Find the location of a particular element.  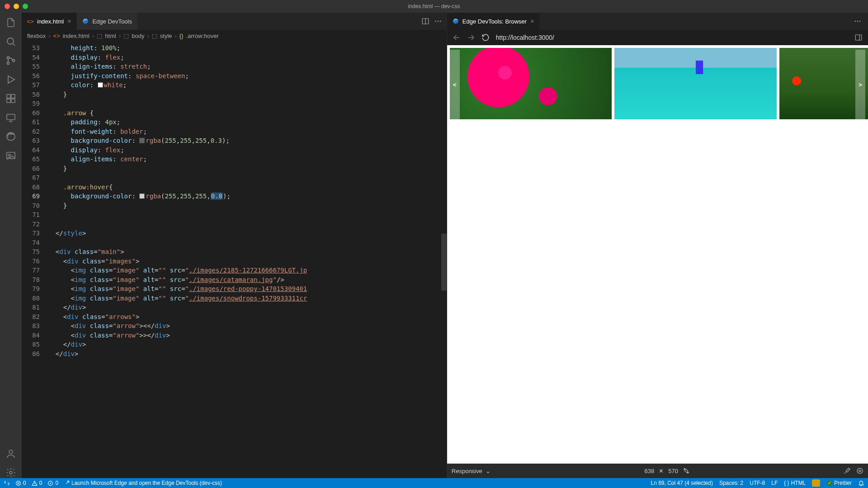

tab-index-html: <> index.html × is located at coordinates (49, 21).